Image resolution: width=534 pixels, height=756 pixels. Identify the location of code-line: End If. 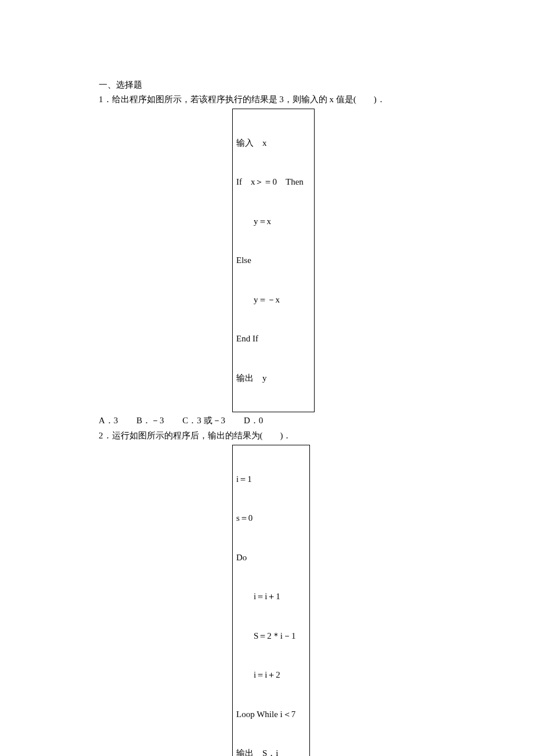
(271, 339).